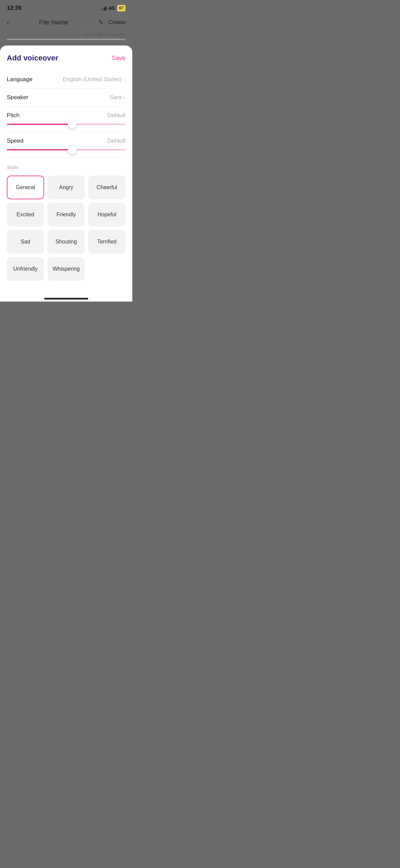 The image size is (400, 868). What do you see at coordinates (66, 38) in the screenshot?
I see `progress-area: 0 / 12000 Characters` at bounding box center [66, 38].